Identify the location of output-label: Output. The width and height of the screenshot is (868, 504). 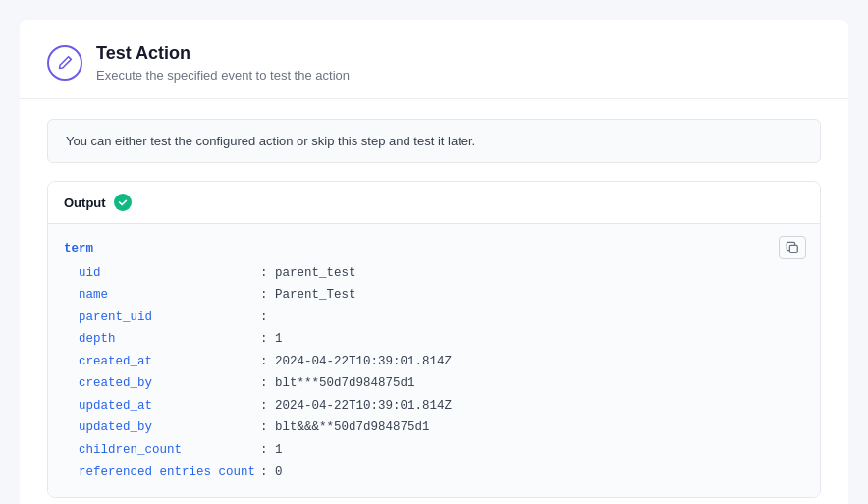
(84, 202).